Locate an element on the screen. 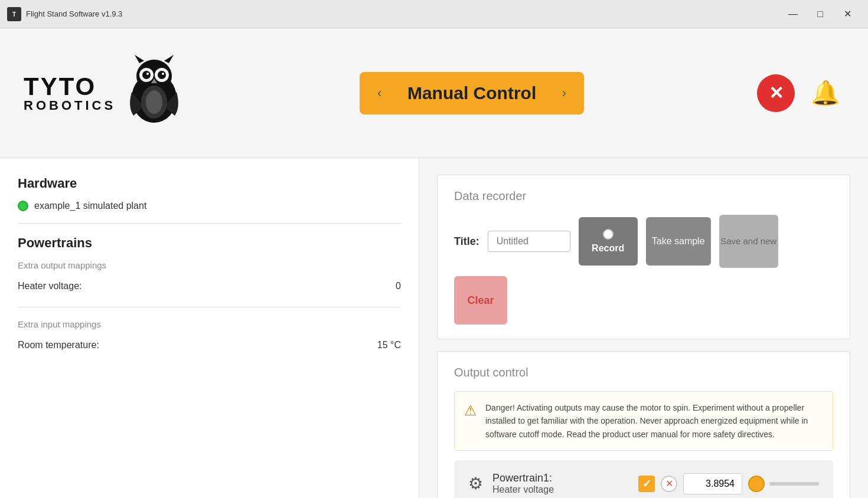 The height and width of the screenshot is (498, 868). mode-prev-arrow: ‹ is located at coordinates (379, 93).